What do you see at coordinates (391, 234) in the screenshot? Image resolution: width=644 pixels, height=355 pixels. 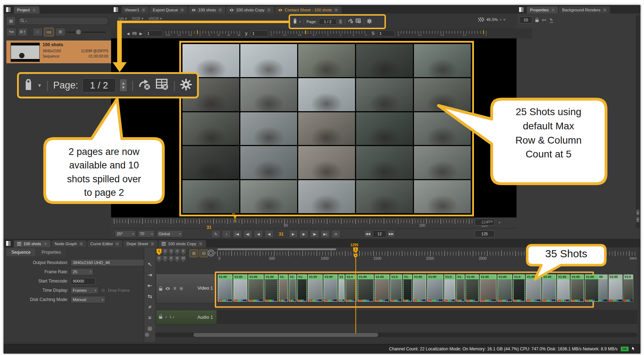 I see `fps-increase-button: ▶▶` at bounding box center [391, 234].